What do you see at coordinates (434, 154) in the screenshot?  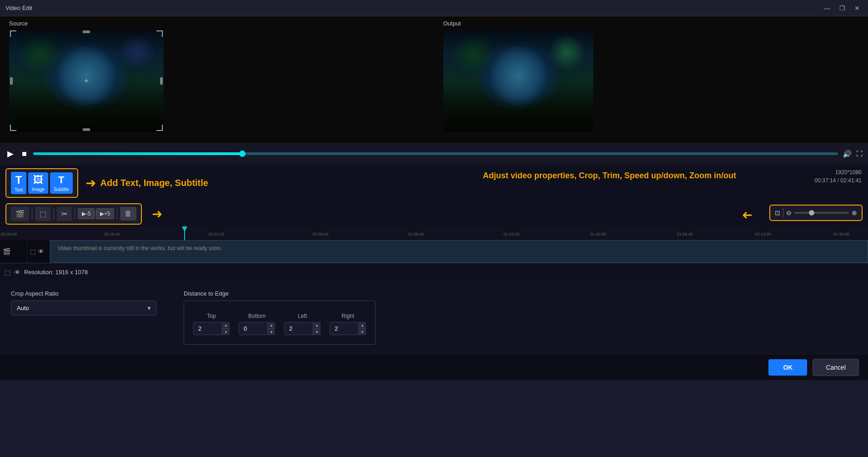 I see `playback-bar: ▶ ■ 🔊 ⛶` at bounding box center [434, 154].